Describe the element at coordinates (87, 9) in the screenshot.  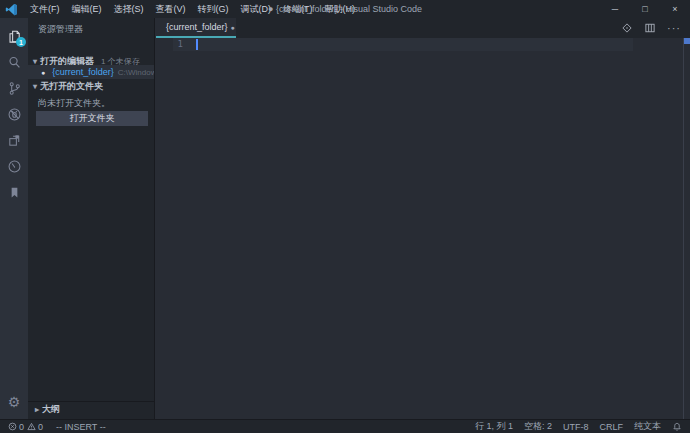
I see `menu-edit: 编辑(E)` at that location.